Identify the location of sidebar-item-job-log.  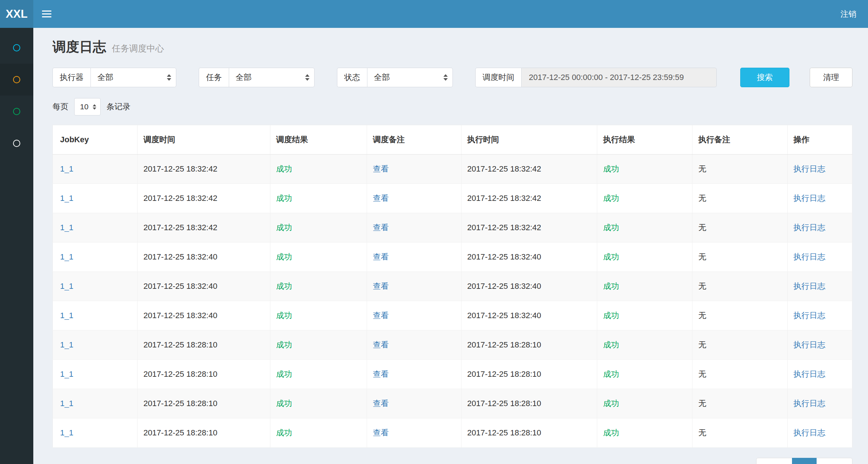
(17, 111).